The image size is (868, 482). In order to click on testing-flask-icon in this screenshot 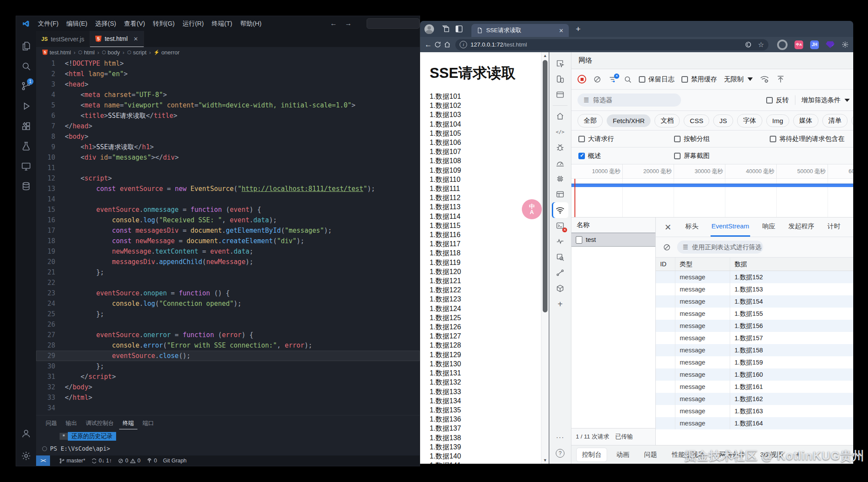, I will do `click(26, 146)`.